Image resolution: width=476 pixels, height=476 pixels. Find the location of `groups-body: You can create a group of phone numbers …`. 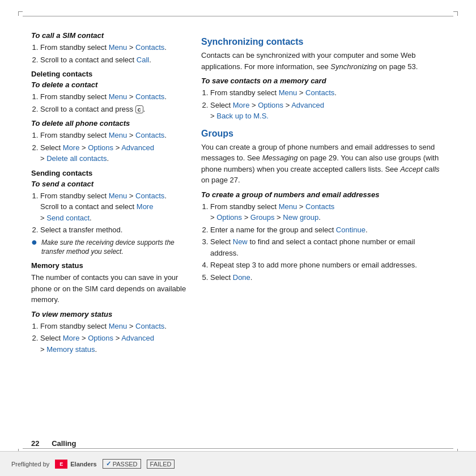

groups-body: You can create a group of phone numbers … is located at coordinates (323, 164).